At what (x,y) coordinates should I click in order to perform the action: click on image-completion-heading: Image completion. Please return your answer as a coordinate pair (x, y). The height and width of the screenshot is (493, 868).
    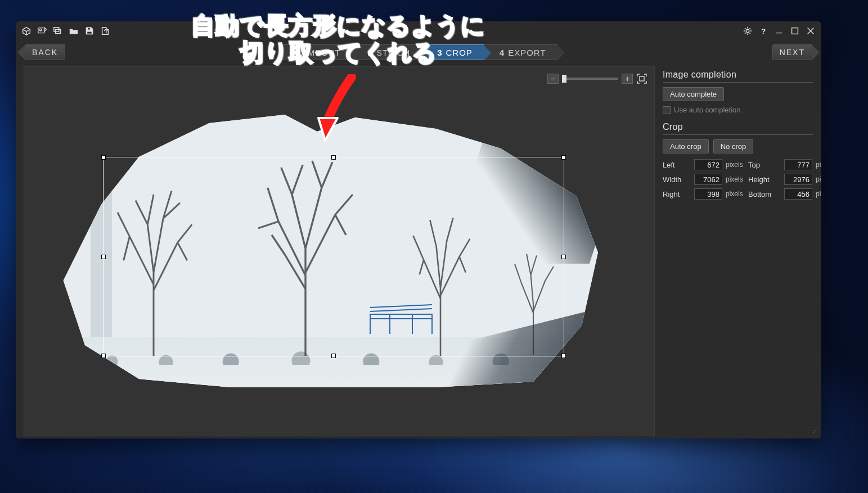
    Looking at the image, I should click on (738, 76).